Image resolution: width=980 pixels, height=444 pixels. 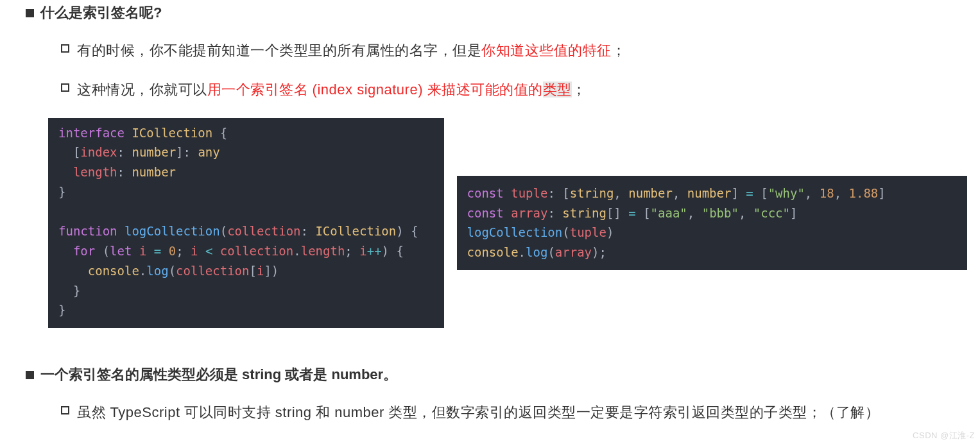 What do you see at coordinates (943, 436) in the screenshot?
I see `watermark: CSDN @江淮-Z` at bounding box center [943, 436].